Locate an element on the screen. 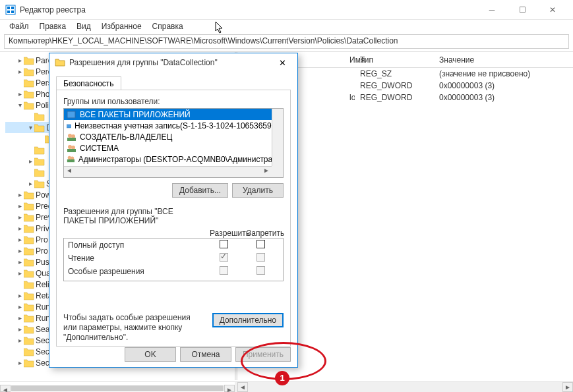  tree-label: Pro is located at coordinates (42, 251).